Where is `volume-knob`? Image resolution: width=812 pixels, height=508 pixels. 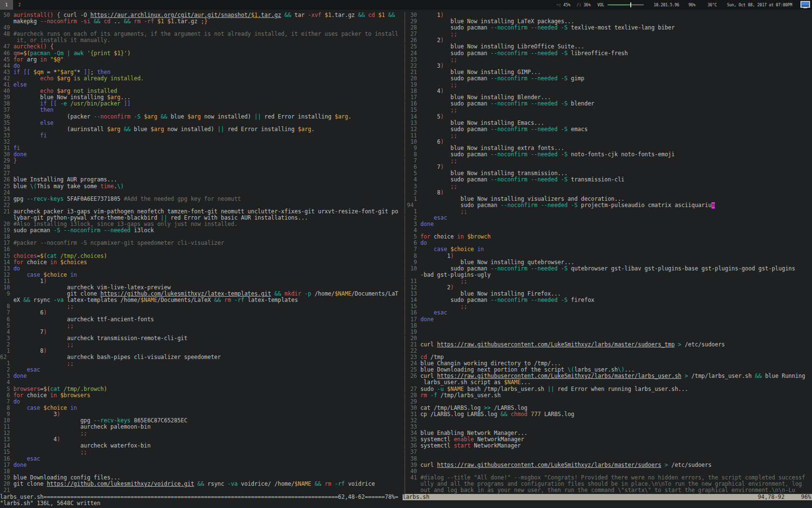
volume-knob is located at coordinates (631, 5).